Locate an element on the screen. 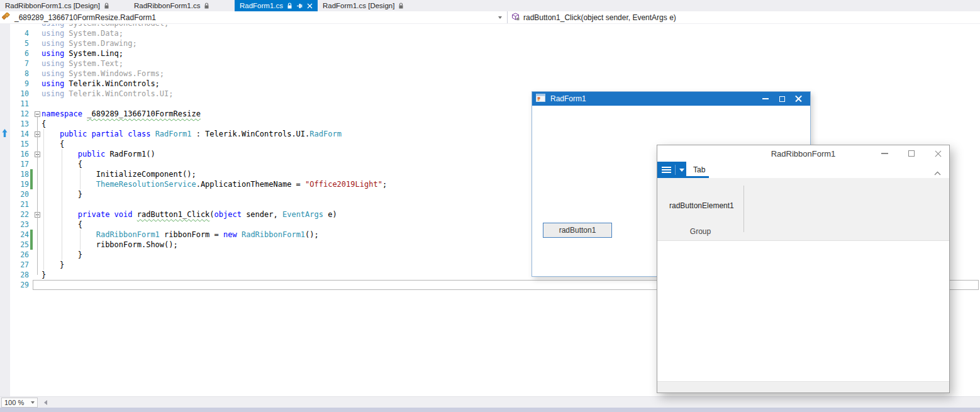  code-text: namespace _689289_1366710FormResize is located at coordinates (511, 114).